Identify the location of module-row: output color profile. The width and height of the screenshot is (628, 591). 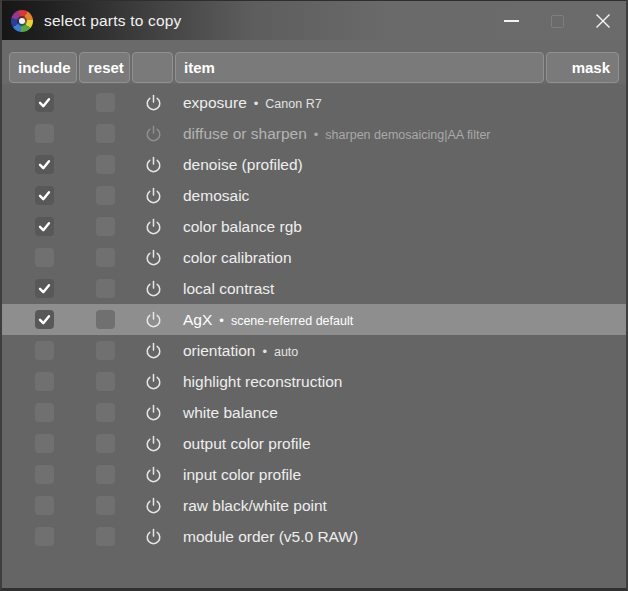
(314, 444).